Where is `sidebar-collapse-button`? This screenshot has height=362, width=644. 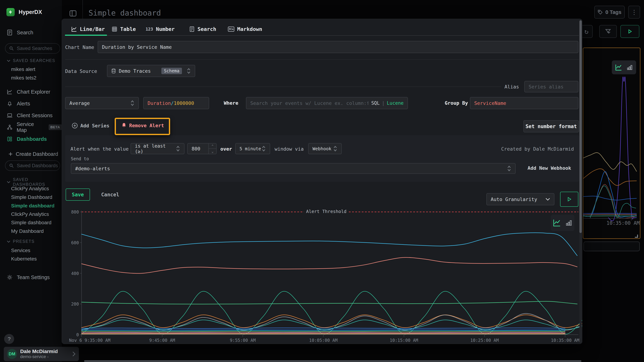
sidebar-collapse-button is located at coordinates (73, 13).